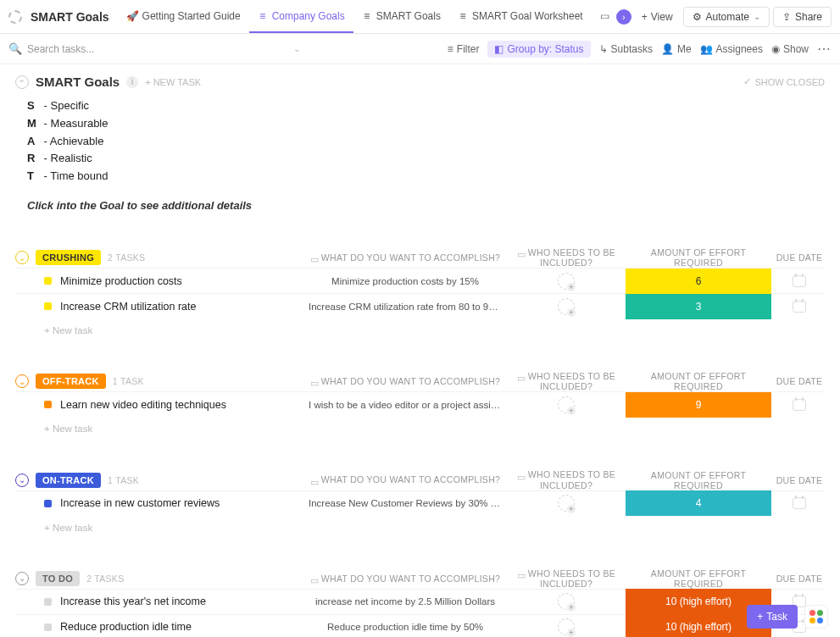 This screenshot has width=840, height=637. What do you see at coordinates (68, 480) in the screenshot?
I see `status-pill: ON-TRACK` at bounding box center [68, 480].